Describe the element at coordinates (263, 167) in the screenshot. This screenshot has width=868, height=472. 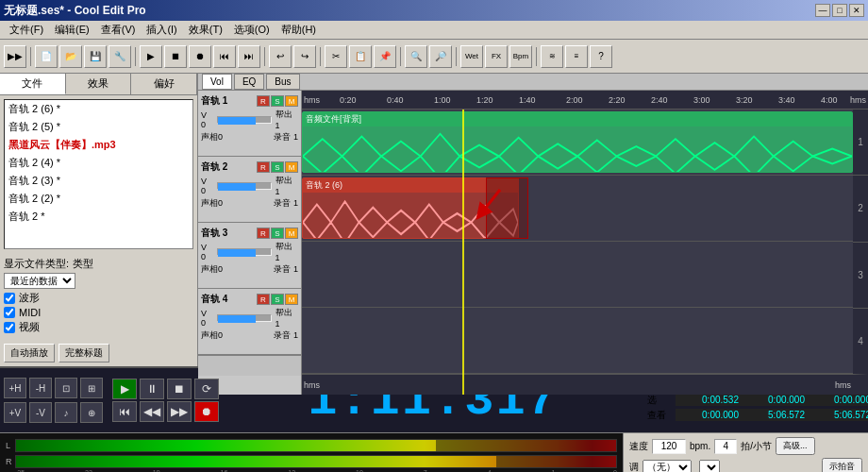
I see `track-2-r: R` at that location.